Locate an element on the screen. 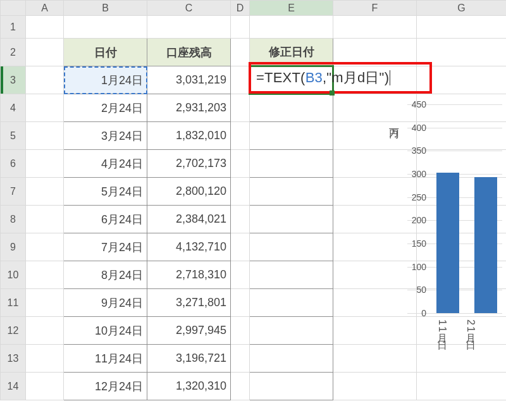  col-header-G: G is located at coordinates (462, 8).